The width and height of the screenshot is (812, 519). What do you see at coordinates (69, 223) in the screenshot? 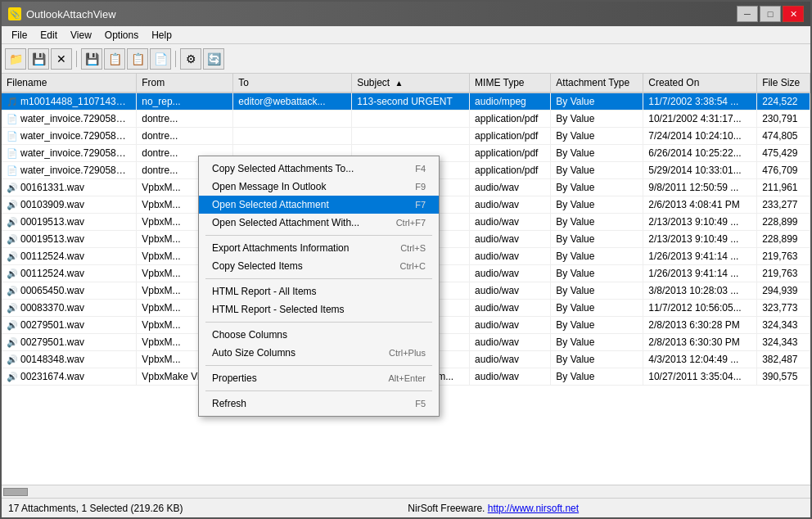
I see `table-cell: 🔊00019513.wav` at bounding box center [69, 223].